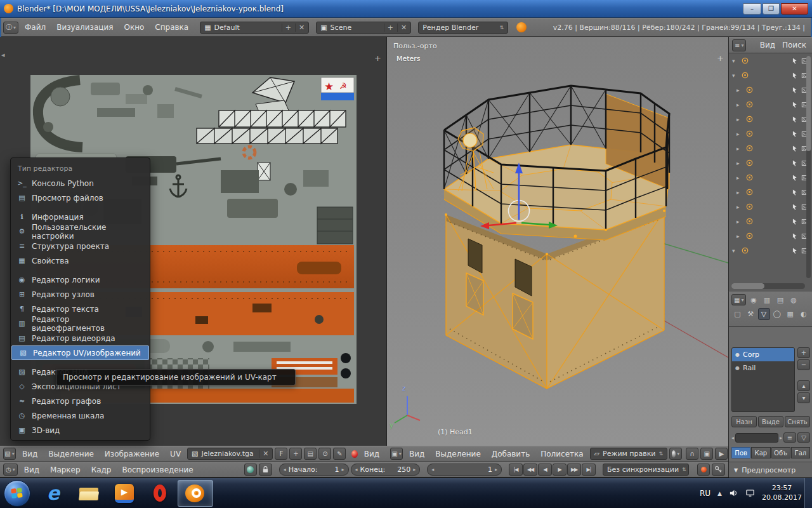  What do you see at coordinates (464, 470) in the screenshot?
I see `current-frame-field: ◂ 1 ▸` at bounding box center [464, 470].